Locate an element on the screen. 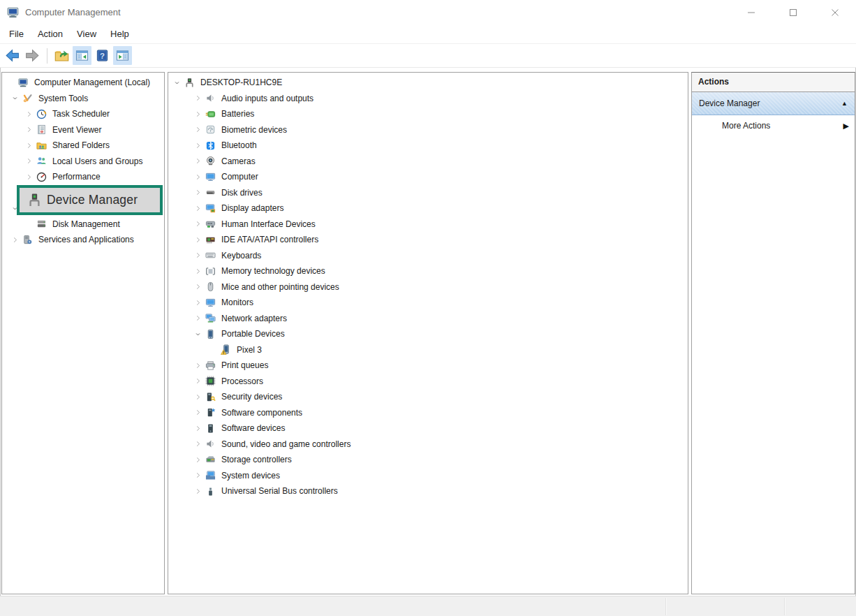 Image resolution: width=856 pixels, height=616 pixels. tree-item-task-scheduler: Task Scheduler is located at coordinates (83, 115).